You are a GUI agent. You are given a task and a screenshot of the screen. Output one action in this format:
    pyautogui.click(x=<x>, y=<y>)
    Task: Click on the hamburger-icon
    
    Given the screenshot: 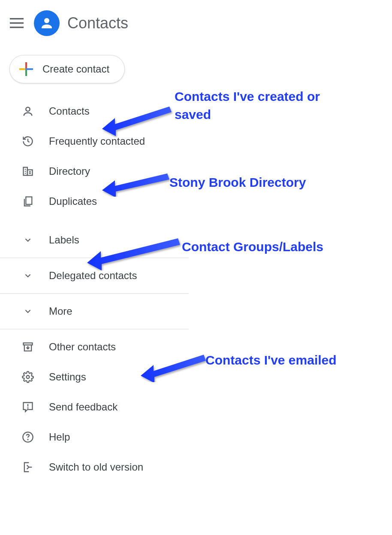 What is the action you would take?
    pyautogui.click(x=17, y=23)
    